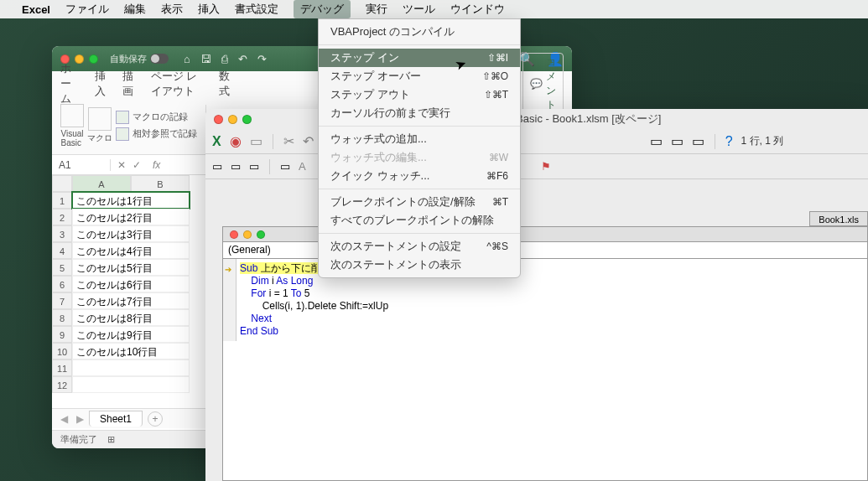 This screenshot has height=481, width=868. I want to click on menu-step-over: ステップ オーバー⇧⌘O, so click(419, 76).